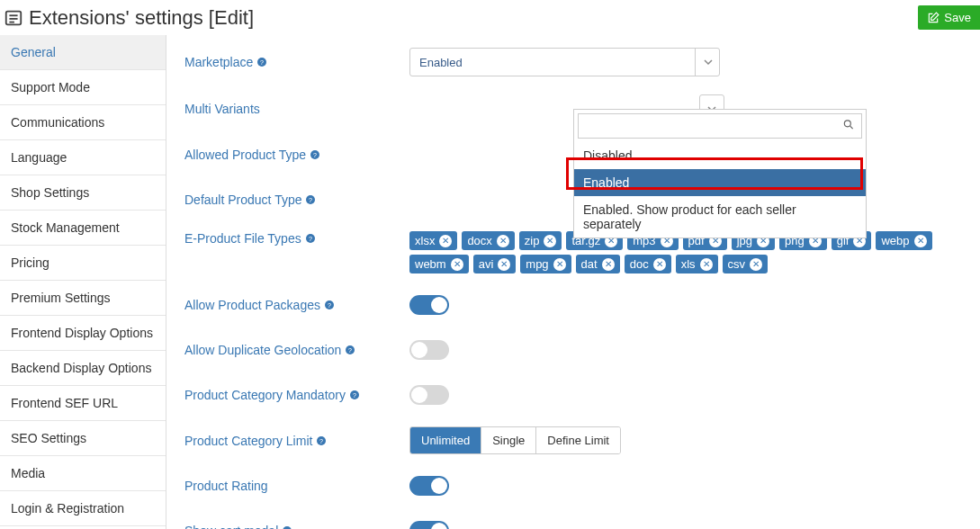  What do you see at coordinates (720, 174) in the screenshot?
I see `dropdown-panel: DisabledEnabledEnabled. Show product for…` at bounding box center [720, 174].